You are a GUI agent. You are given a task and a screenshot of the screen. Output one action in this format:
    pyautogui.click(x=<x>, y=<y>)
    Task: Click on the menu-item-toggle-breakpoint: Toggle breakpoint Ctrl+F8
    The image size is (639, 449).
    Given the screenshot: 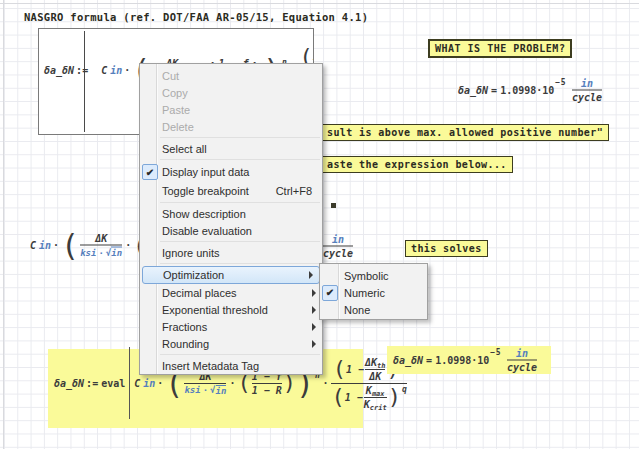 What is the action you would take?
    pyautogui.click(x=231, y=191)
    